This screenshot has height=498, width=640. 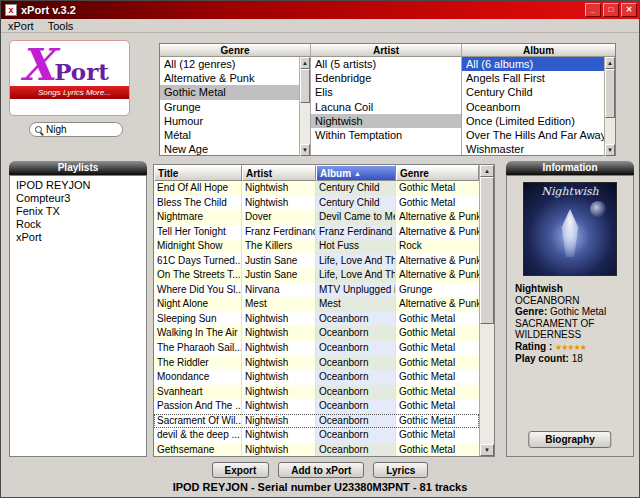 What do you see at coordinates (611, 10) in the screenshot?
I see `maximize-button: □` at bounding box center [611, 10].